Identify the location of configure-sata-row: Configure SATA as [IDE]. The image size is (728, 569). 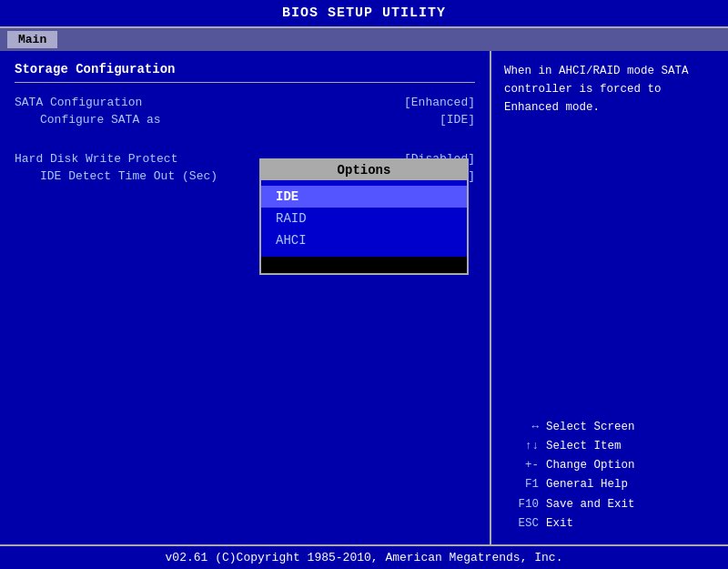
(245, 126).